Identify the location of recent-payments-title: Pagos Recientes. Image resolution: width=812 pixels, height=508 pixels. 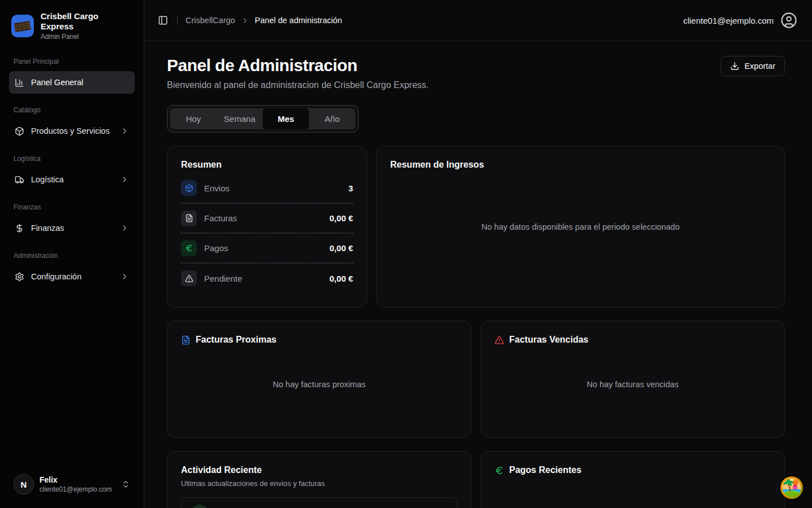
(545, 470).